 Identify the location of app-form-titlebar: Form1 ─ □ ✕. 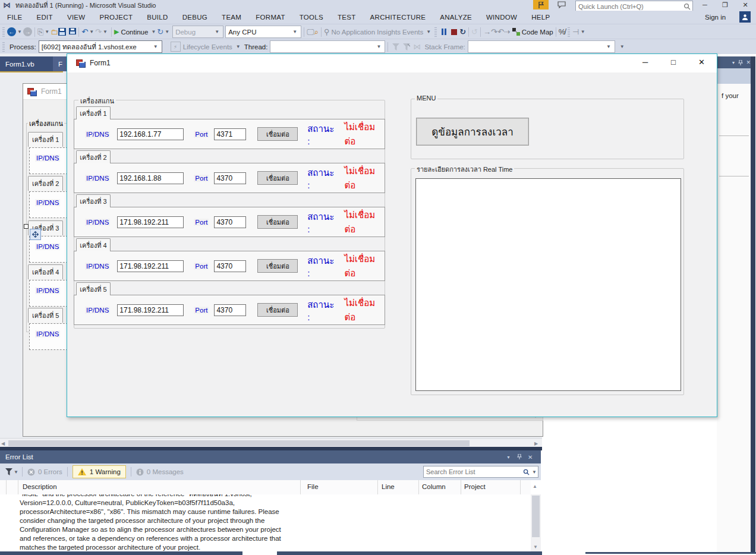
(392, 63).